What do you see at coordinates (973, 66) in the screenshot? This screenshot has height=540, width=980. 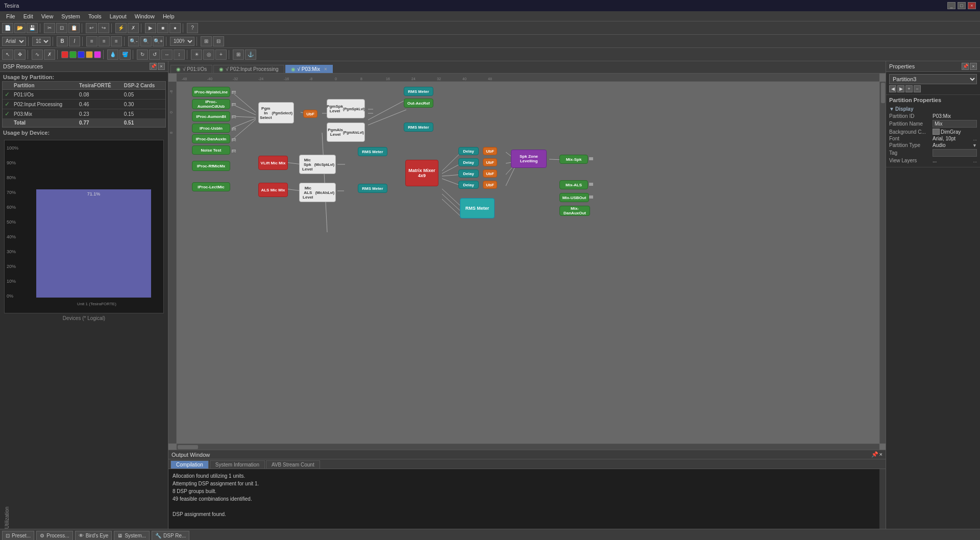 I see `prop-close: ×` at bounding box center [973, 66].